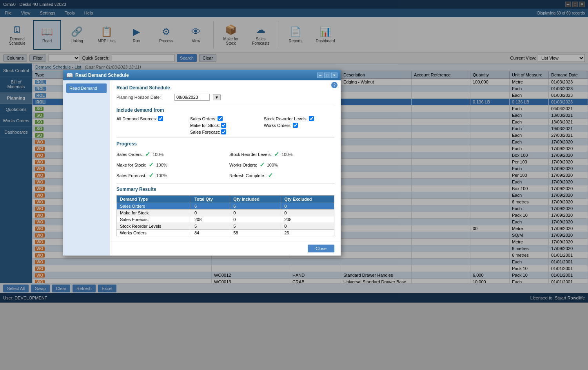  What do you see at coordinates (147, 154) in the screenshot?
I see `progress-so-check: ✓` at bounding box center [147, 154].